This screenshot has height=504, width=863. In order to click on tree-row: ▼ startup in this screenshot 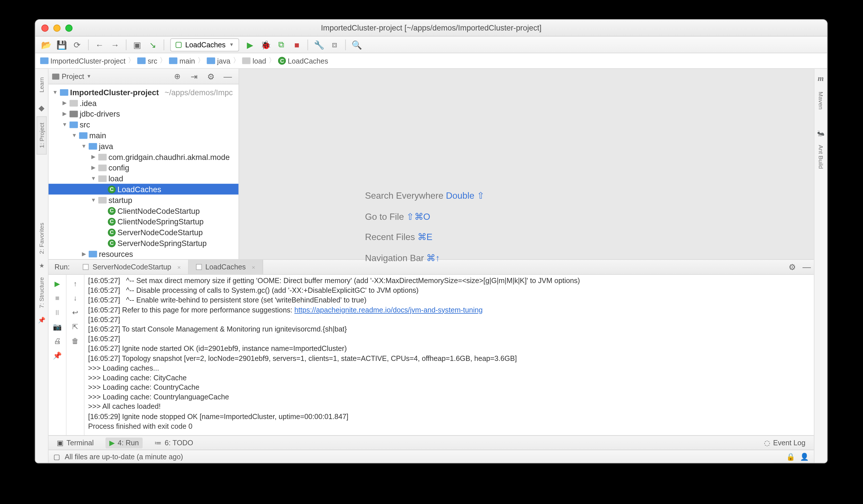, I will do `click(144, 200)`.